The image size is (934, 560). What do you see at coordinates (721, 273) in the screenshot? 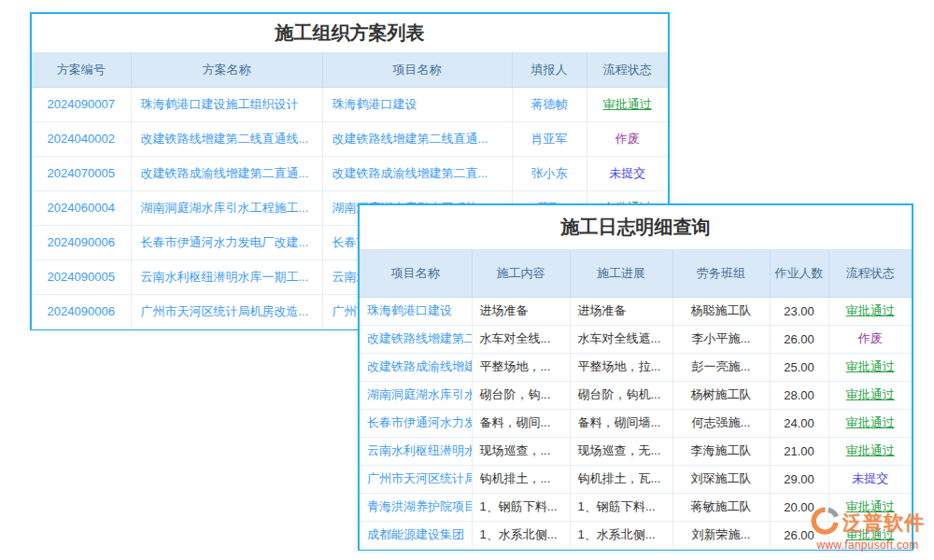
I see `col-header-labor-team: 劳务班组` at bounding box center [721, 273].